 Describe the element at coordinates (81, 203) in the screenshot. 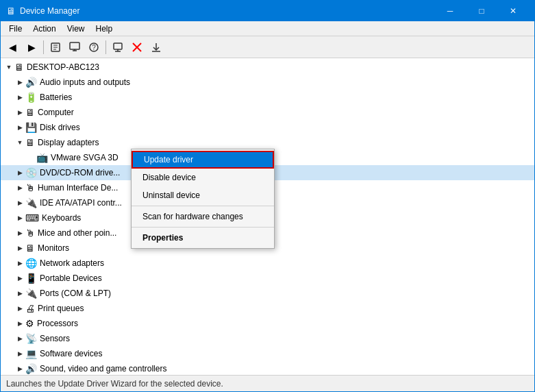

I see `ide-label: IDE ATA/ATAPI contr...` at that location.